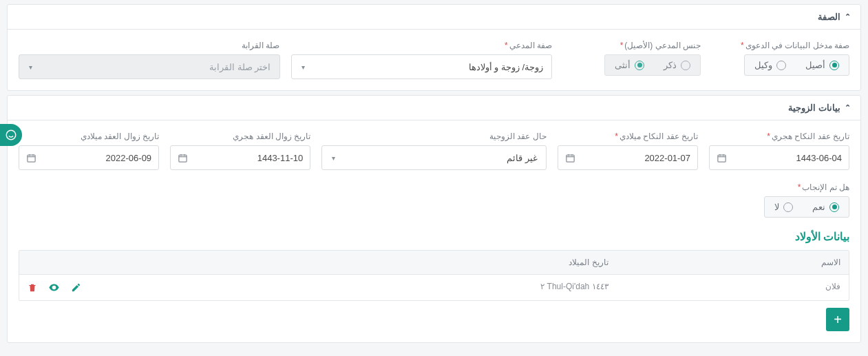  I want to click on dissolution-greg-label: تاريخ زوال العقد ميلادي, so click(89, 136).